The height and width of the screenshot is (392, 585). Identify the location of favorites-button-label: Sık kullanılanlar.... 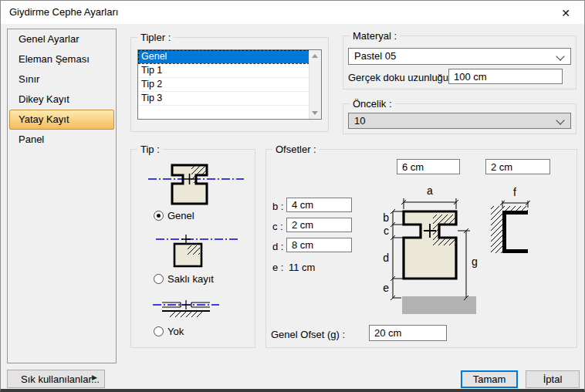
(60, 380).